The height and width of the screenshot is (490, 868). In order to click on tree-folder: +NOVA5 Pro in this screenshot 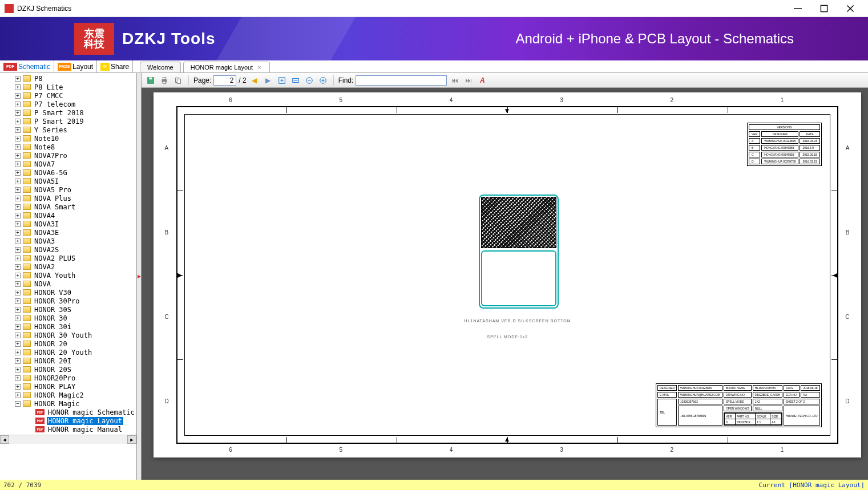, I will do `click(68, 189)`.